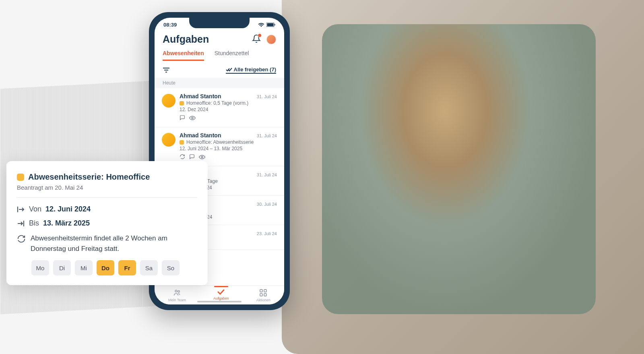 The height and width of the screenshot is (354, 644). I want to click on recurrence-text: Abwesenheitstermin findet alle 2 Wochen …, so click(114, 243).